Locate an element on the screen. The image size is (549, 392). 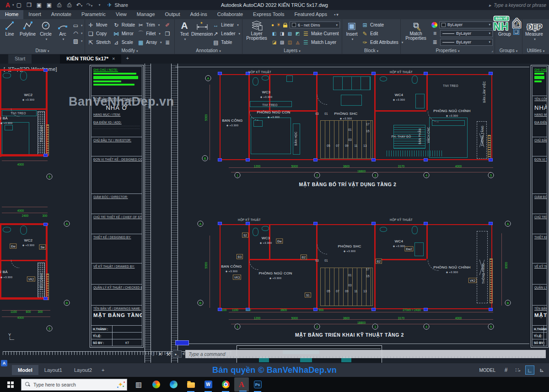
tab-view: View is located at coordinates (121, 15).